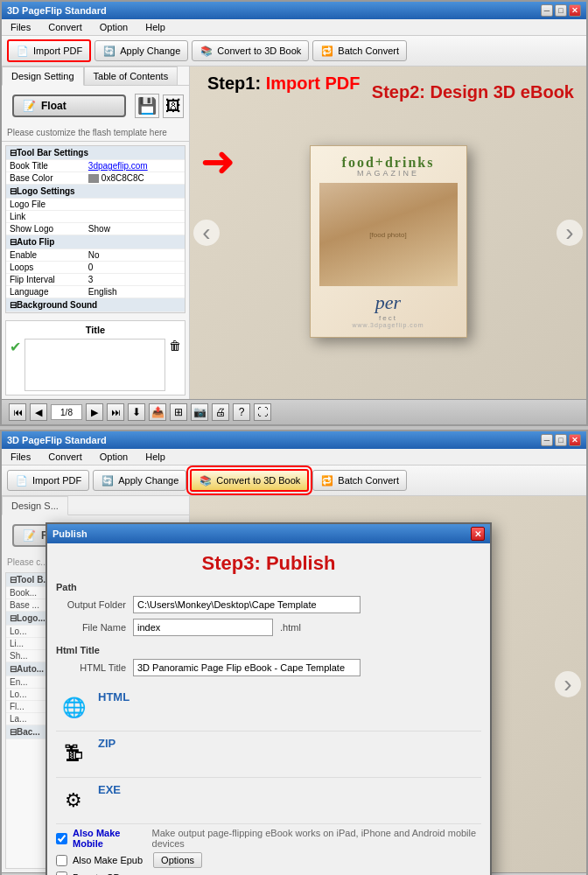 The width and height of the screenshot is (588, 875). What do you see at coordinates (294, 51) in the screenshot?
I see `toolbar-1: 📄 Import PDF 🔄 Apply Change 📚 Convert to…` at bounding box center [294, 51].